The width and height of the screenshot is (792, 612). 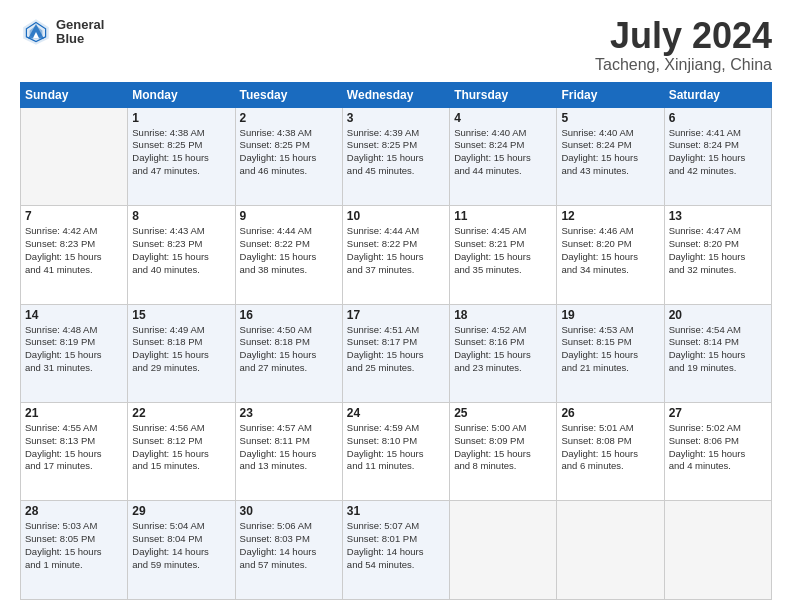 I want to click on day-info: Sunrise: 5:02 AM Sunset: 8:06 PM Dayligh…, so click(x=718, y=448).